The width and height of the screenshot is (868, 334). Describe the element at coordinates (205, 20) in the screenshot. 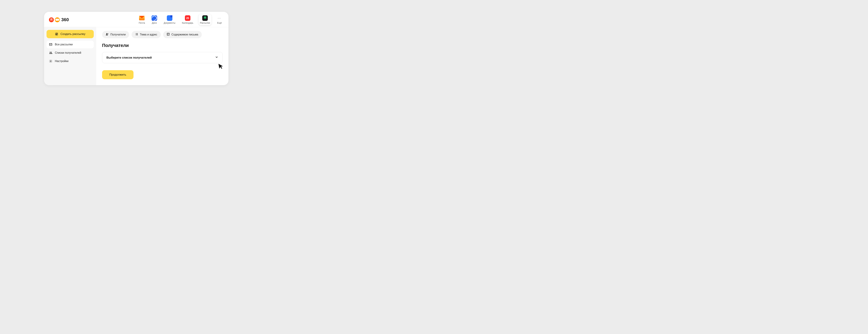

I see `nav-app-mailings: Рассылки` at that location.